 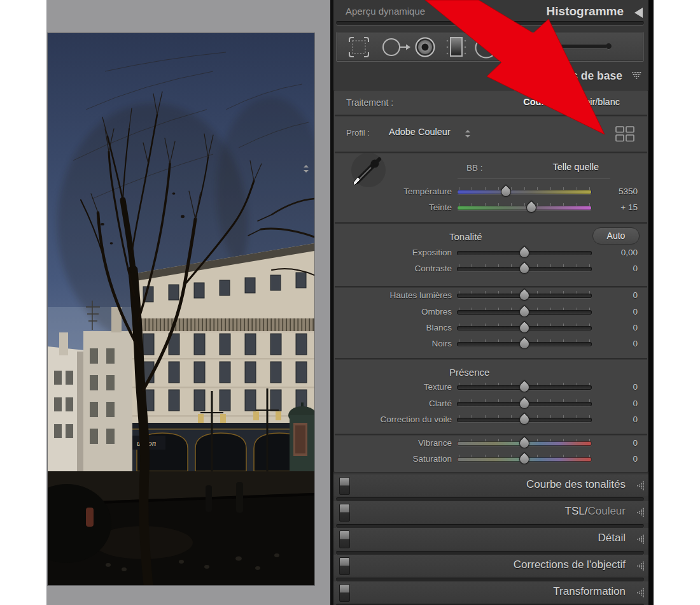 I want to click on vibrance-slider-track, so click(x=524, y=443).